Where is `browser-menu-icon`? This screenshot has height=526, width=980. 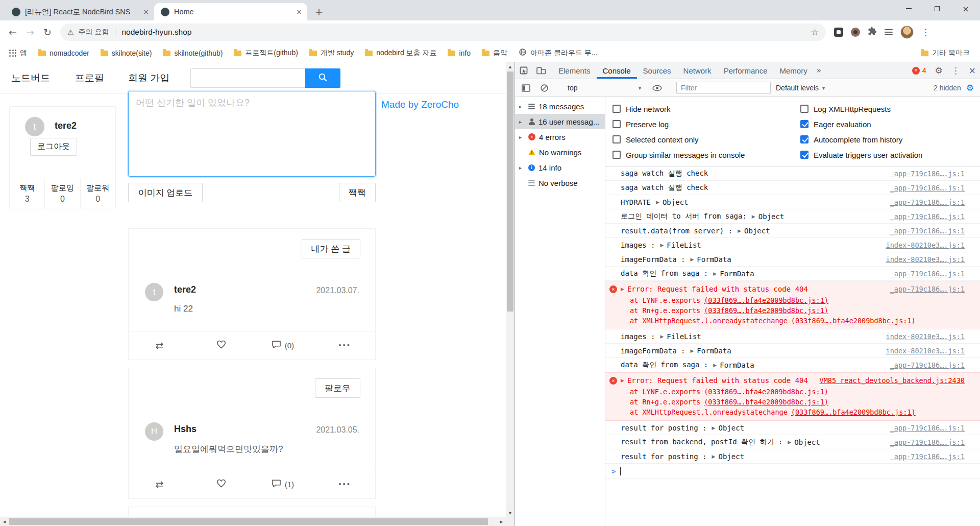
browser-menu-icon is located at coordinates (926, 33).